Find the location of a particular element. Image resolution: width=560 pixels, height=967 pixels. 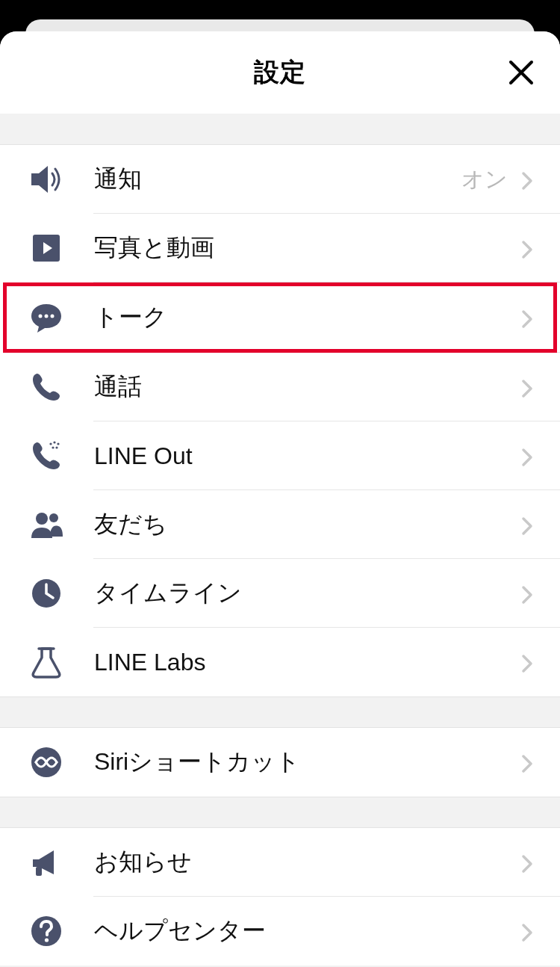

flask-icon is located at coordinates (46, 662).